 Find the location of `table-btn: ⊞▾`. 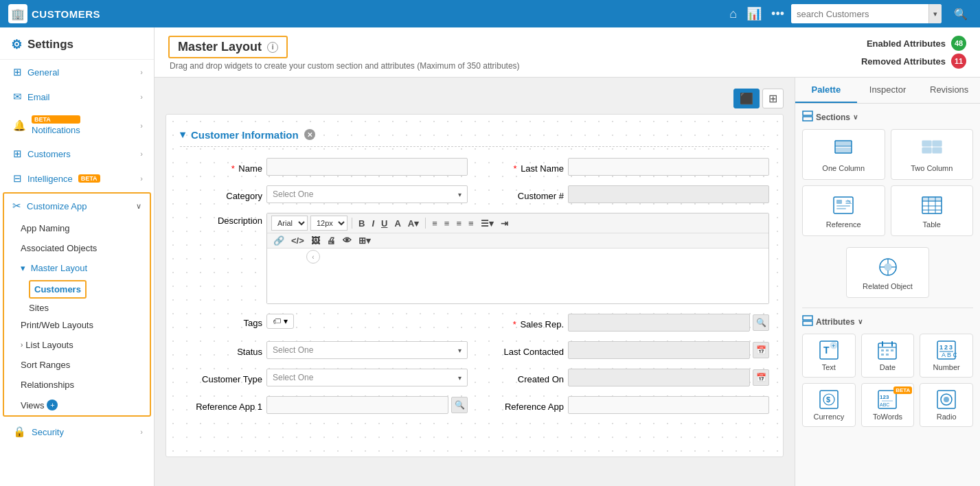

table-btn: ⊞▾ is located at coordinates (365, 240).